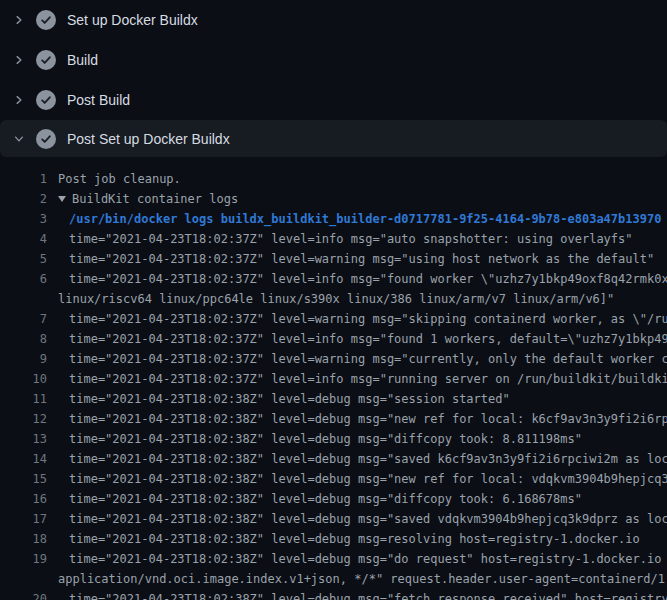  I want to click on step-header-2: Post Build, so click(334, 100).